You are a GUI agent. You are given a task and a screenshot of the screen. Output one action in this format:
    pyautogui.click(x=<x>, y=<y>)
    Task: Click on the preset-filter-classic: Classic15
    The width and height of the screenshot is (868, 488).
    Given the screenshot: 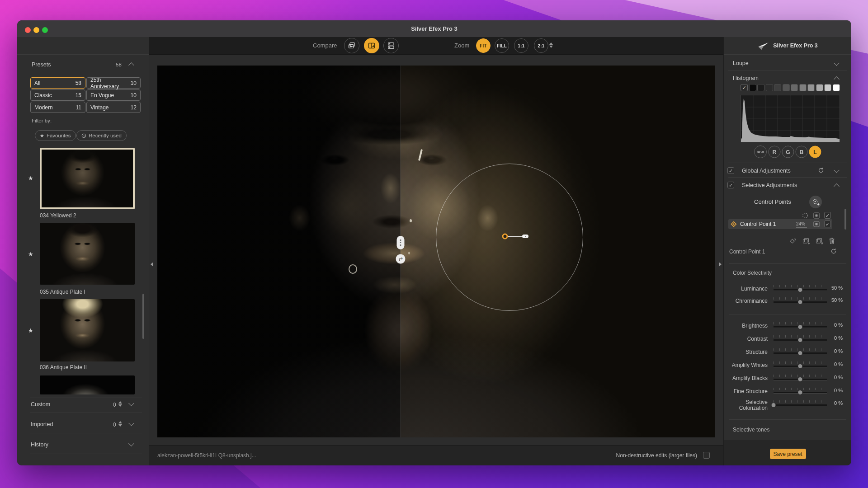 What is the action you would take?
    pyautogui.click(x=58, y=95)
    